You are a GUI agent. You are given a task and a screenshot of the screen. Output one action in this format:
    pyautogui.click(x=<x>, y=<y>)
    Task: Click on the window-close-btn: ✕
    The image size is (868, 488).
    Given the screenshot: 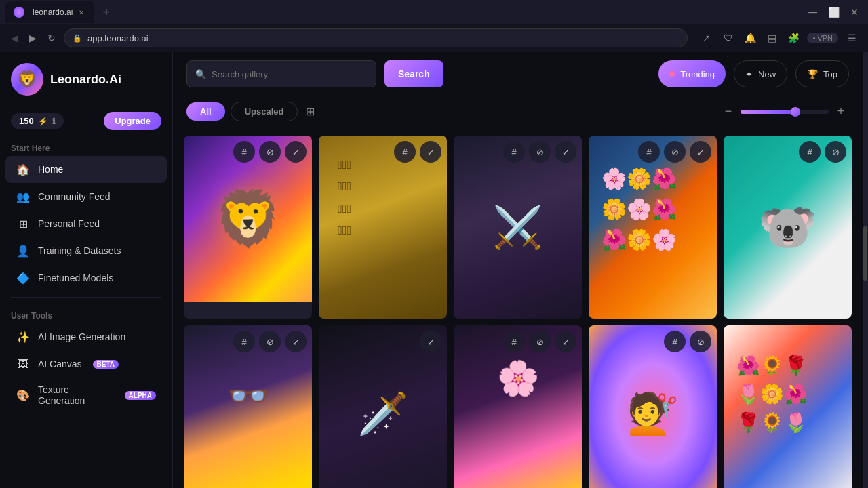 What is the action you would take?
    pyautogui.click(x=854, y=12)
    